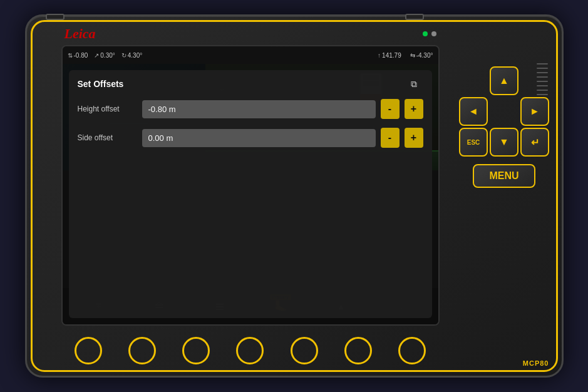  What do you see at coordinates (124, 55) in the screenshot?
I see `rotation-icon: ↻` at bounding box center [124, 55].